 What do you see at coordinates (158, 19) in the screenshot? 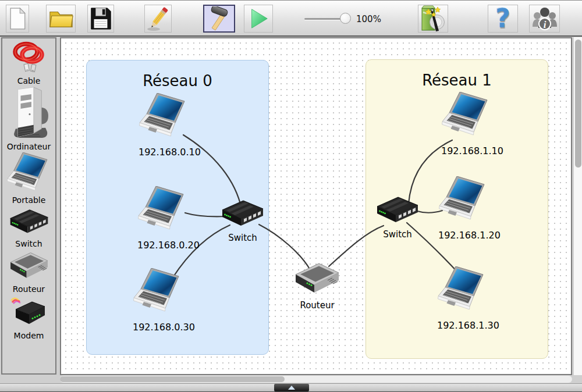
I see `pencil-icon` at bounding box center [158, 19].